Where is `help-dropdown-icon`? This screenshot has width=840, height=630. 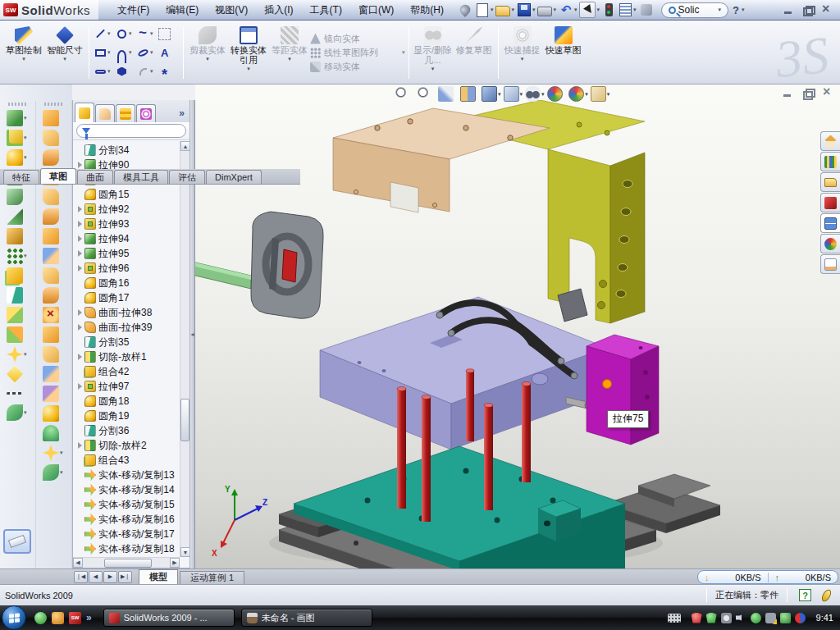
help-dropdown-icon is located at coordinates (743, 10).